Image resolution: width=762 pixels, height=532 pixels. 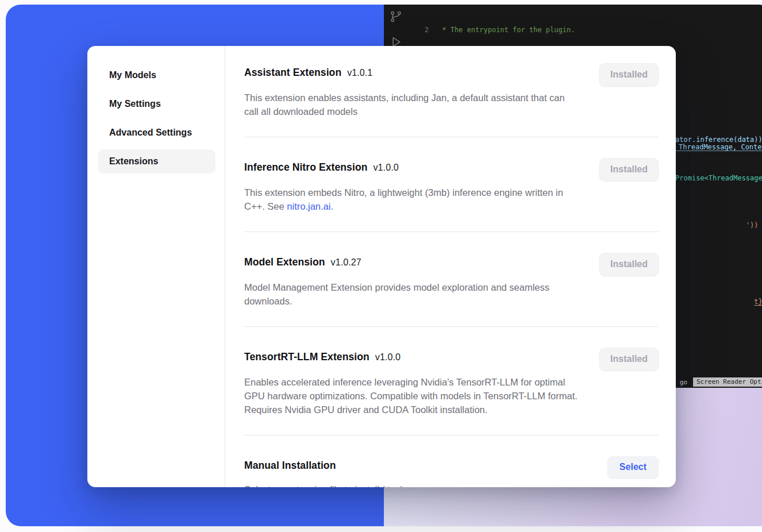 What do you see at coordinates (754, 225) in the screenshot?
I see `code-fragment: ')) {` at bounding box center [754, 225].